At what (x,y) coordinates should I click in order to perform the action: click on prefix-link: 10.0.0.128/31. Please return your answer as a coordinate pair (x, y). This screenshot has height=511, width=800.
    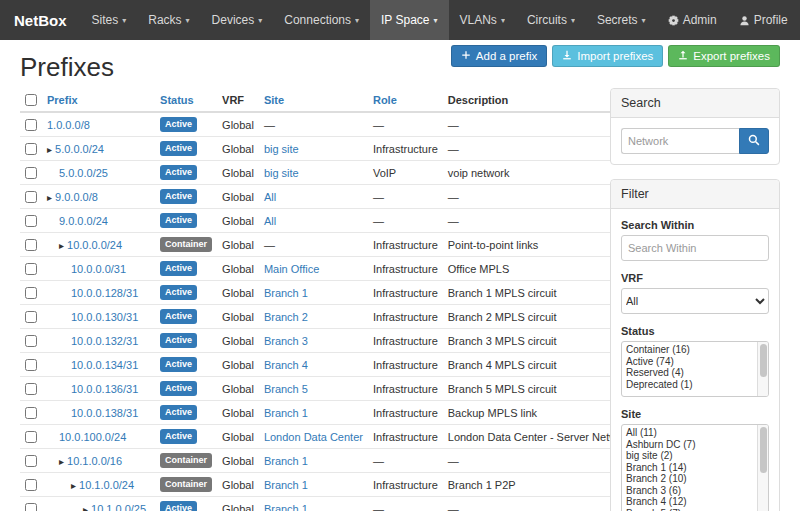
    Looking at the image, I should click on (104, 293).